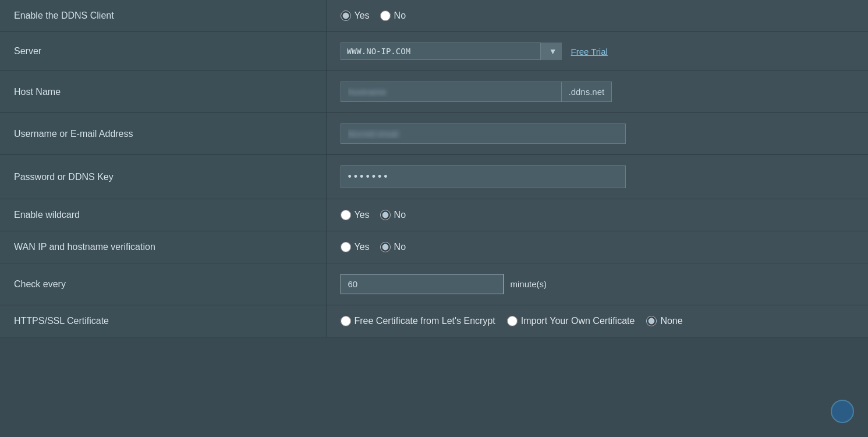 The image size is (868, 437). What do you see at coordinates (597, 134) in the screenshot?
I see `username-value` at bounding box center [597, 134].